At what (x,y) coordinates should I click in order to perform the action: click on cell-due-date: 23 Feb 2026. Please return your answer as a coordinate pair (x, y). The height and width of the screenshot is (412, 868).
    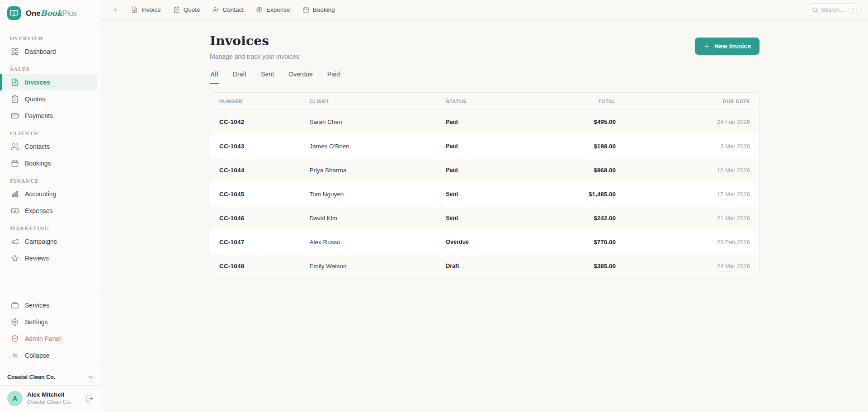
    Looking at the image, I should click on (683, 242).